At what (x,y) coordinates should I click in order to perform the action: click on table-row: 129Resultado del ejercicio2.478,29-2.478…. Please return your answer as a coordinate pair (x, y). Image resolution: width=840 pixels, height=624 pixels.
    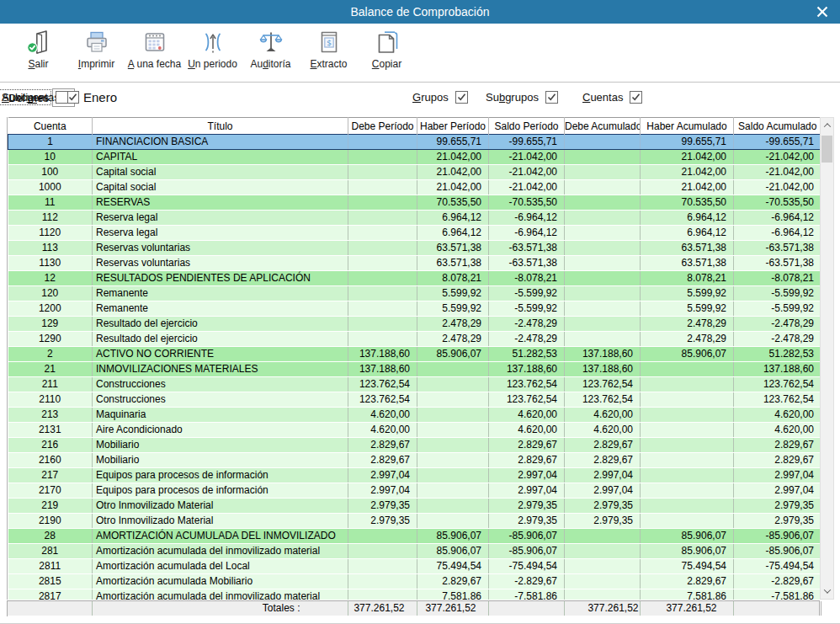
    Looking at the image, I should click on (414, 324).